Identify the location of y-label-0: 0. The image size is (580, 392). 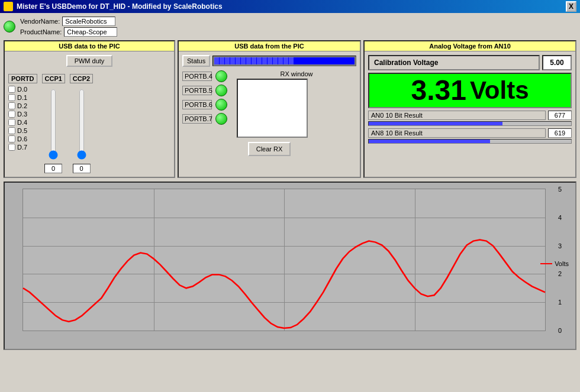
(560, 331).